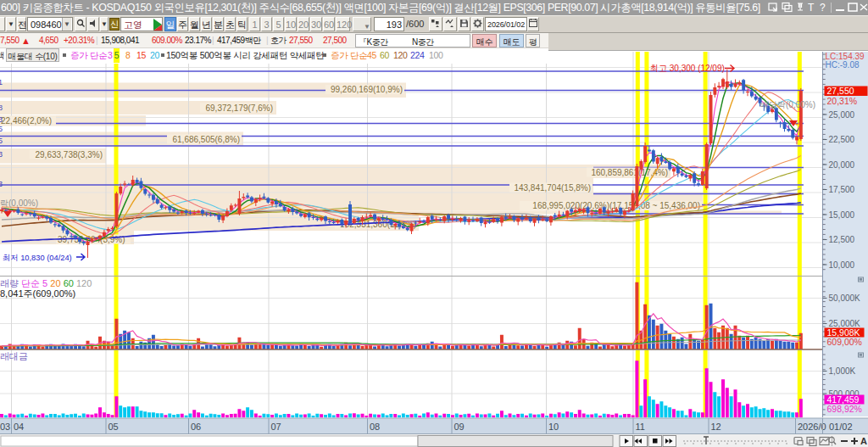  What do you see at coordinates (196, 427) in the screenshot?
I see `svg-text: 06` at bounding box center [196, 427].